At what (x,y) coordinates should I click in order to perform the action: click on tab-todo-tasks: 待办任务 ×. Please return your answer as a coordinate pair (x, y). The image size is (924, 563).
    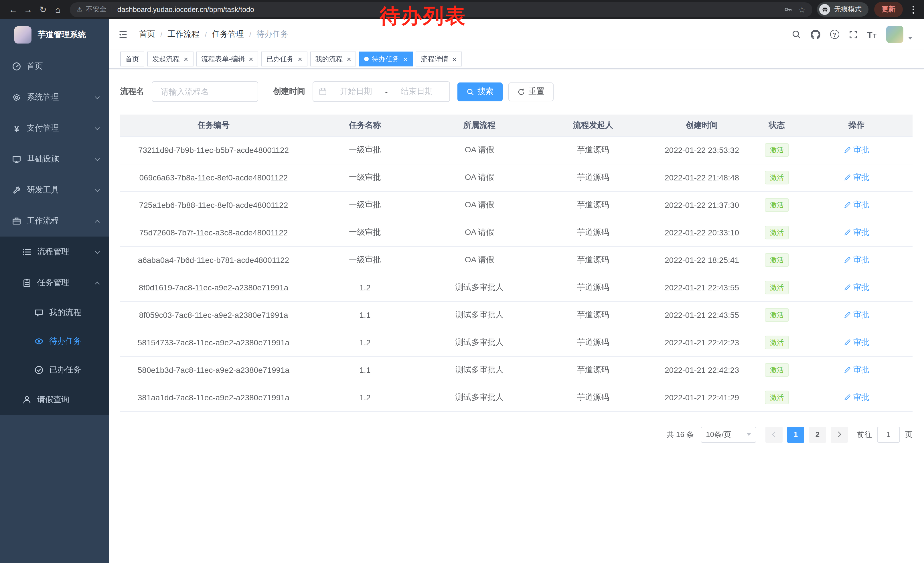
    Looking at the image, I should click on (386, 59).